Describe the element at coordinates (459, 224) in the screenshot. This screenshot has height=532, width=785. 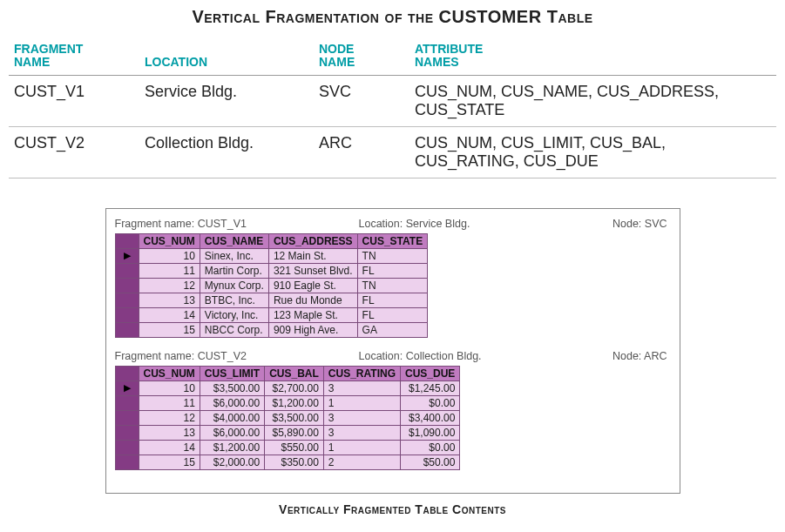
I see `fragment-location-label: Location: Service Bldg.` at that location.